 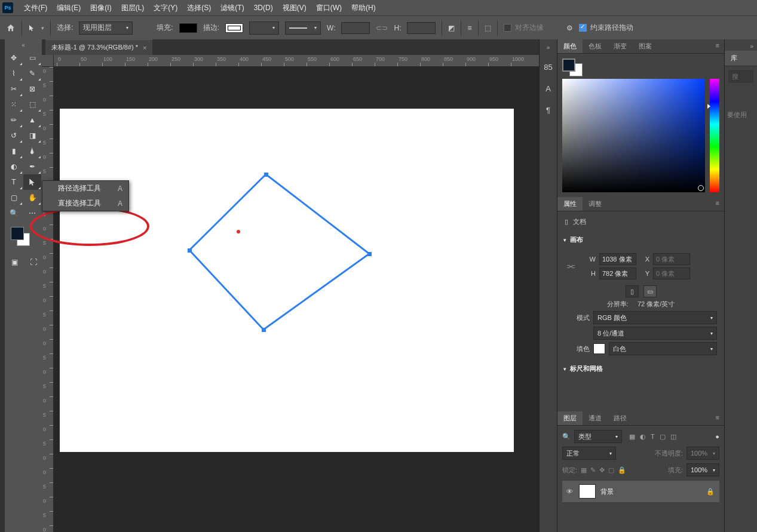 What do you see at coordinates (363, 8) in the screenshot?
I see `menu-help: 帮助(H)` at bounding box center [363, 8].